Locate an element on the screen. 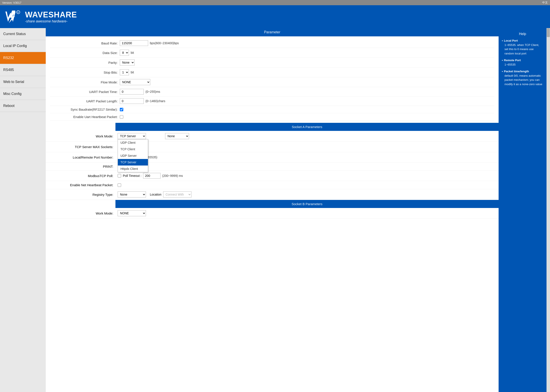 The width and height of the screenshot is (550, 392). waveshare-logo: ® is located at coordinates (13, 17).